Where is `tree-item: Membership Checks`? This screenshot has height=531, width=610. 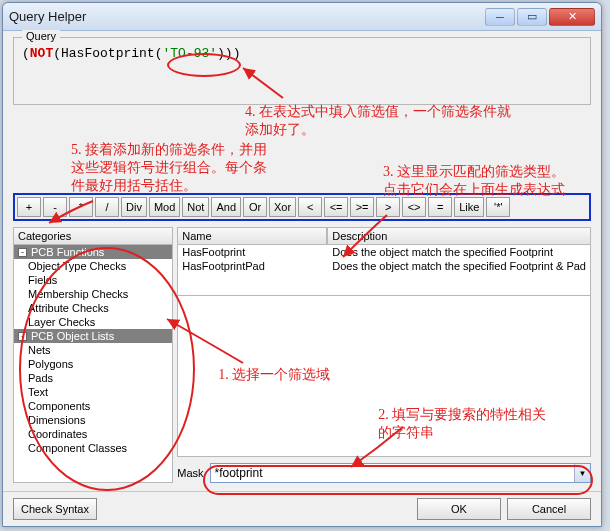 tree-item: Membership Checks is located at coordinates (93, 294).